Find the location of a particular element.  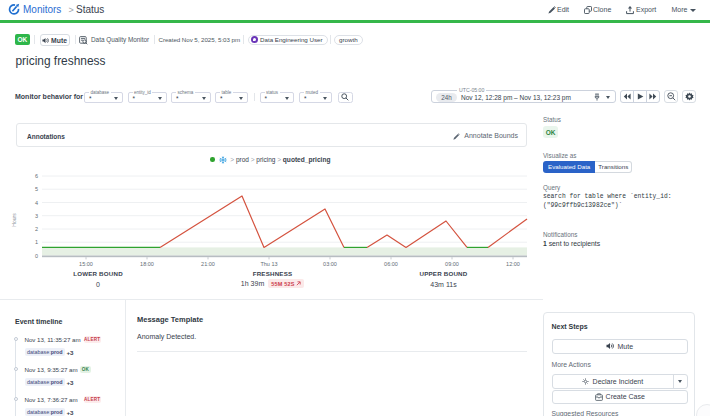

svg-text: 1 is located at coordinates (36, 242).